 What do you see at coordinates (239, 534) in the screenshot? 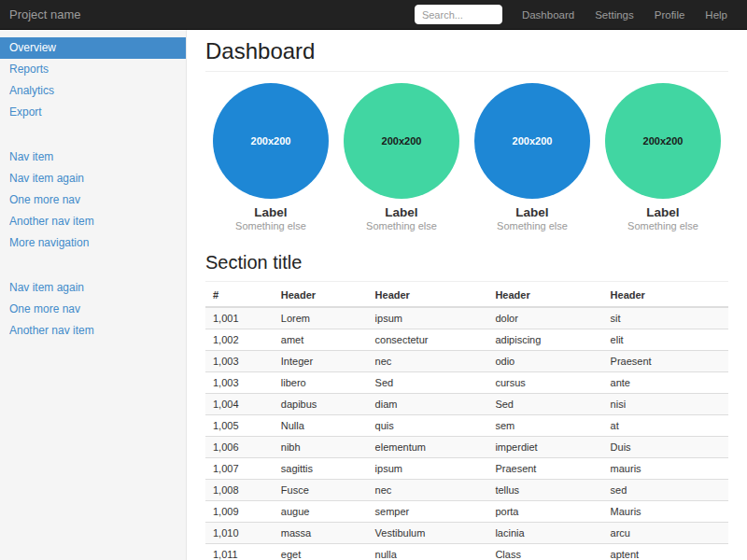
I see `row-id-cell: 1,010` at bounding box center [239, 534].